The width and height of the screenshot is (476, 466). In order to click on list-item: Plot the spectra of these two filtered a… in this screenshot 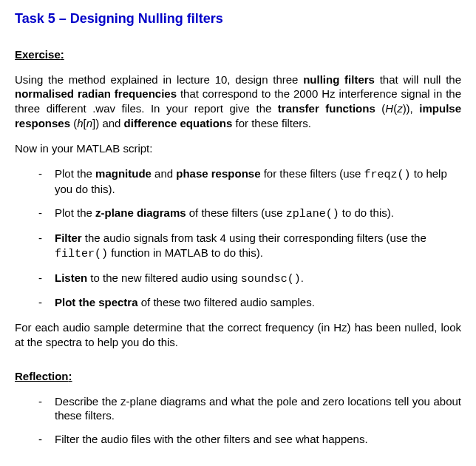, I will do `click(238, 303)`.